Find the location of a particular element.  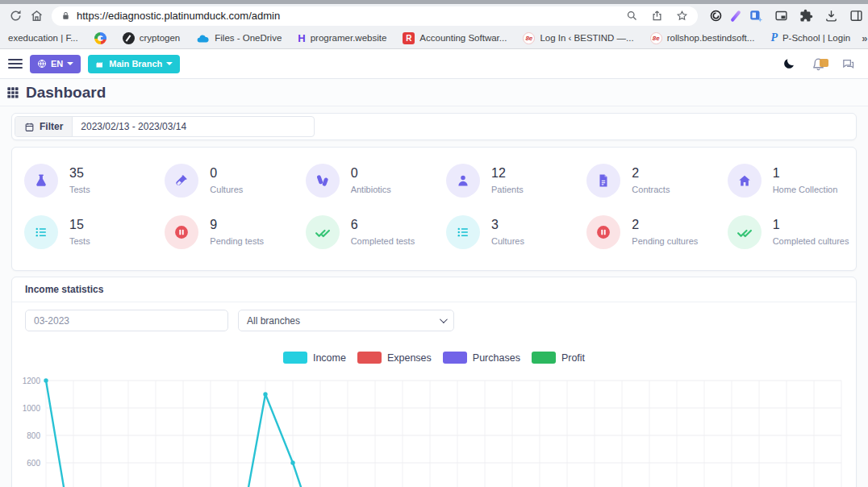

blue-extension-icon is located at coordinates (756, 16).